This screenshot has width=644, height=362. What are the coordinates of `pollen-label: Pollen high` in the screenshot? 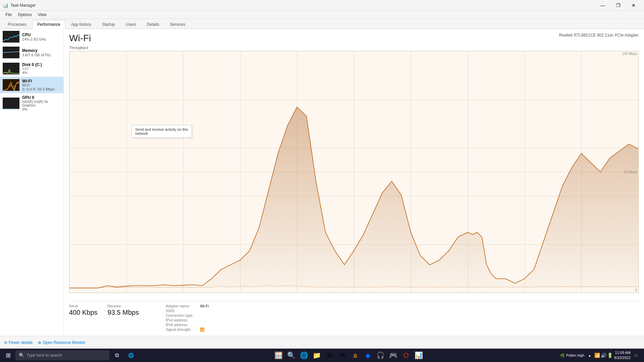 It's located at (575, 355).